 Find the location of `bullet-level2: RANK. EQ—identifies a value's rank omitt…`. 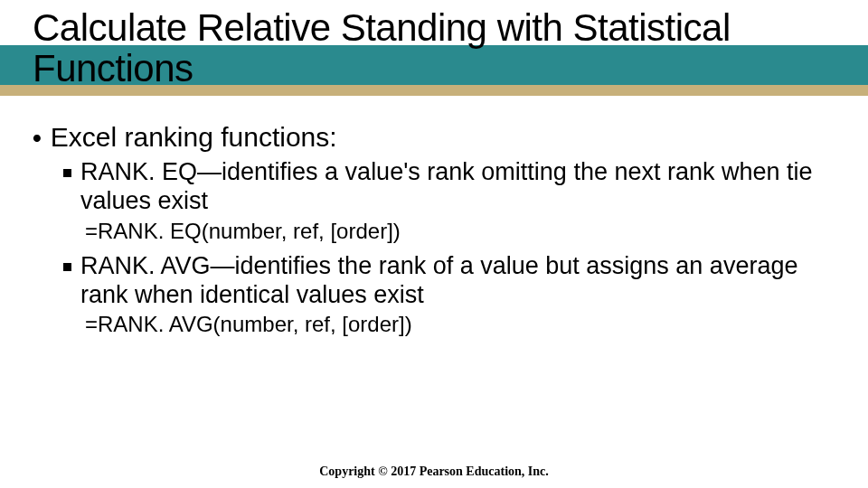

bullet-level2: RANK. EQ—identifies a value's rank omitt… is located at coordinates (450, 187).